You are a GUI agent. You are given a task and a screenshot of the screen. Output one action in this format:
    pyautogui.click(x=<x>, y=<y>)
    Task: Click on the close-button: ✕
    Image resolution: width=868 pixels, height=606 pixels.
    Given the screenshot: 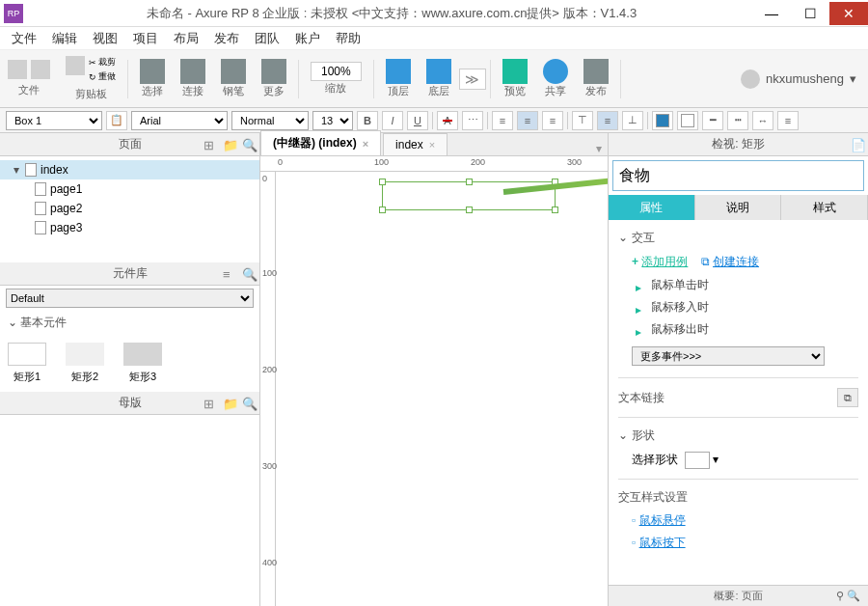 What is the action you would take?
    pyautogui.click(x=849, y=14)
    